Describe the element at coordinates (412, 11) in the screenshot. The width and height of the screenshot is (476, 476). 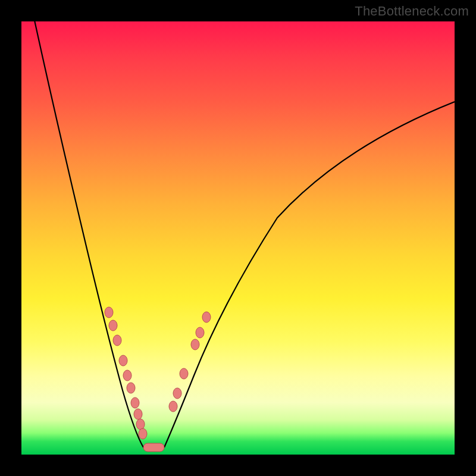
I see `watermark-text: TheBottleneck.com` at that location.